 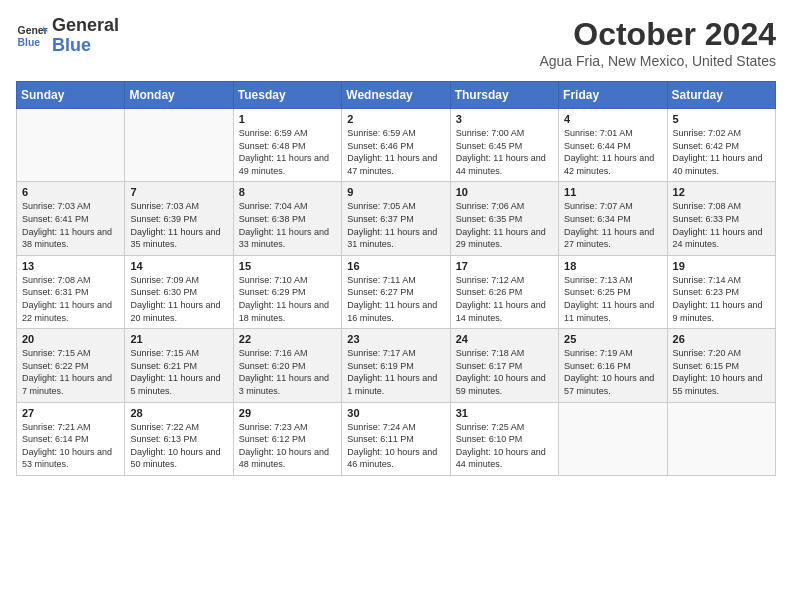 I want to click on day-number: 17, so click(x=504, y=266).